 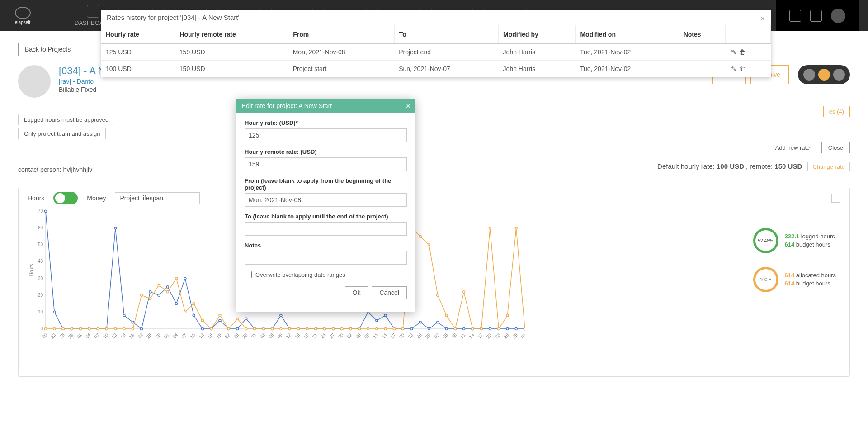 I want to click on stat-allocated: 100% 614 allocated hours 614 budget hour…, so click(x=795, y=280).